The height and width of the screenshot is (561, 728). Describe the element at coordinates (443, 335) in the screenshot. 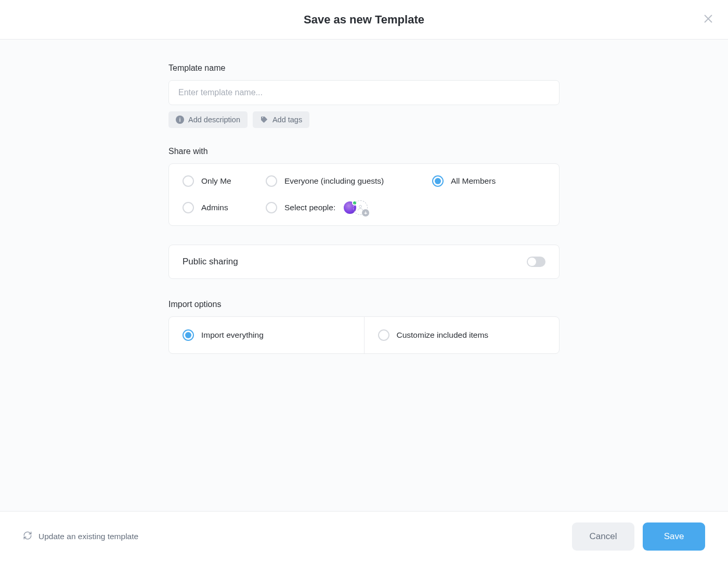

I see `import-option-label: Customize included items` at that location.